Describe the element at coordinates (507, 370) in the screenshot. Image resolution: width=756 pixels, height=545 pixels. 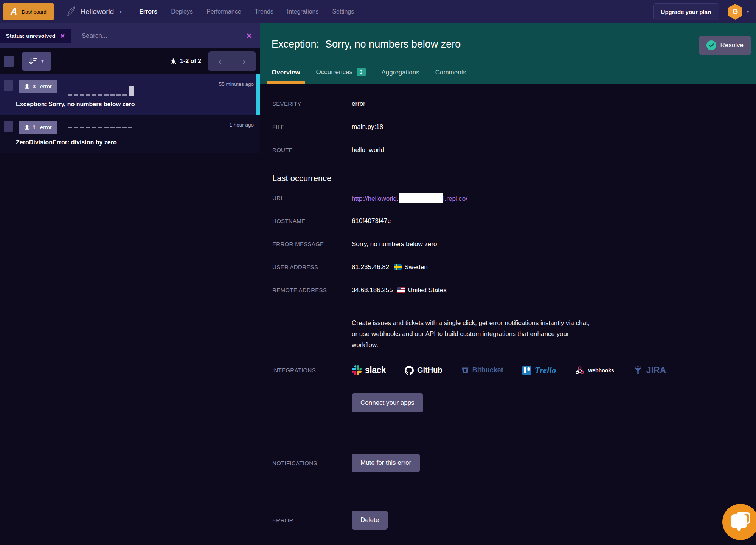
I see `integrations-row: INTEGRATIONS slack` at that location.